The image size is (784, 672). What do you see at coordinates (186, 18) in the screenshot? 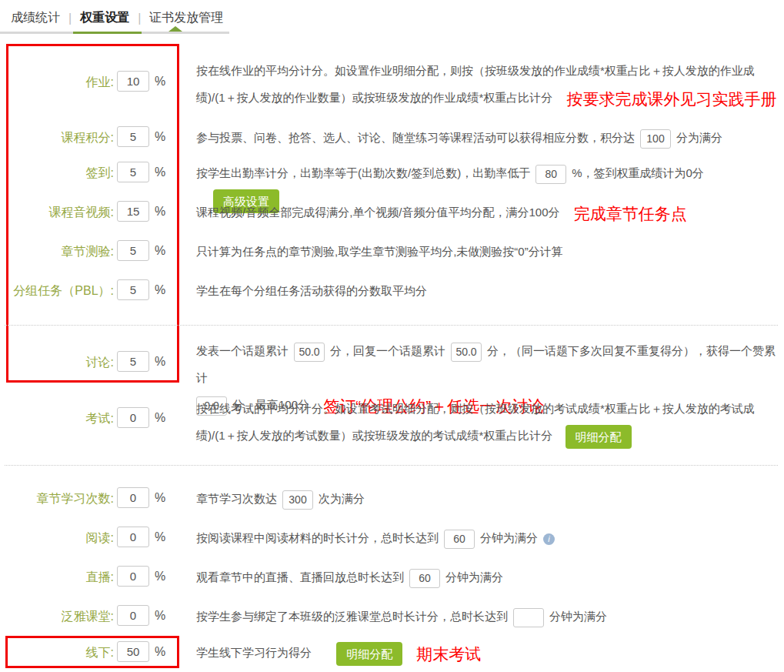
I see `tab-certificate-management: 证书发放管理` at bounding box center [186, 18].